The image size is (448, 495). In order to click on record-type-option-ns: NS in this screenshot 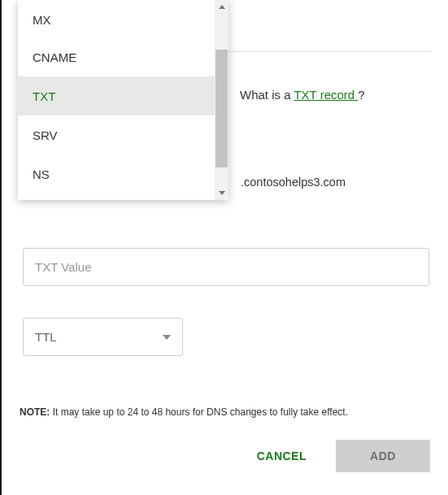, I will do `click(116, 174)`.